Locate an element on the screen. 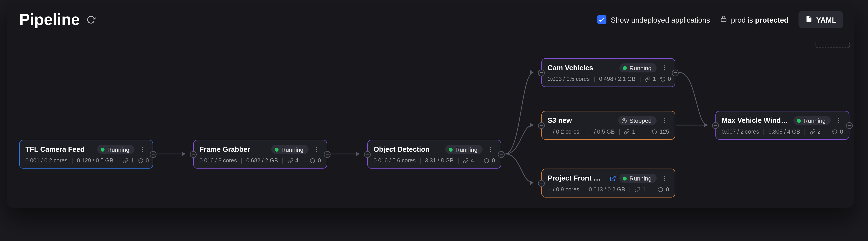 This screenshot has width=868, height=241. node-memory: 0.498 / 2.1 GB is located at coordinates (617, 79).